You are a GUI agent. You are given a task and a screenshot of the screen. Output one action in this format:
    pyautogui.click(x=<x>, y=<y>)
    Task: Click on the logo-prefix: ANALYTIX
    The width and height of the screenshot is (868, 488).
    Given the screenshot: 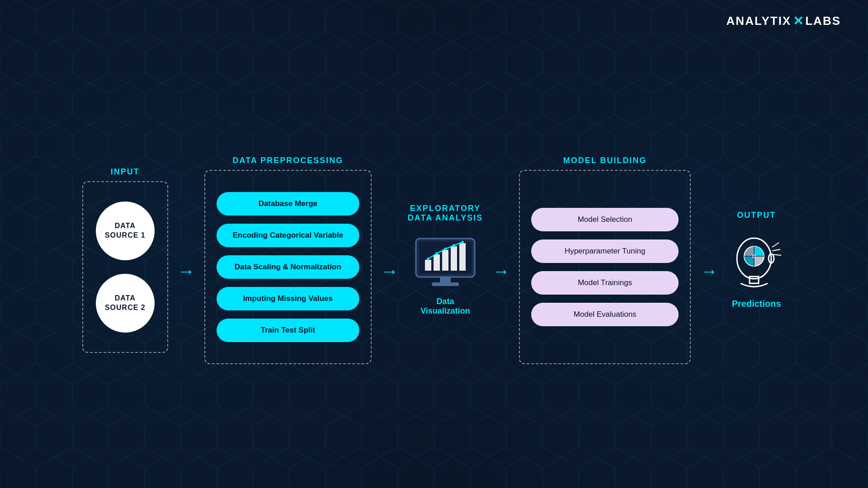 What is the action you would take?
    pyautogui.click(x=759, y=21)
    